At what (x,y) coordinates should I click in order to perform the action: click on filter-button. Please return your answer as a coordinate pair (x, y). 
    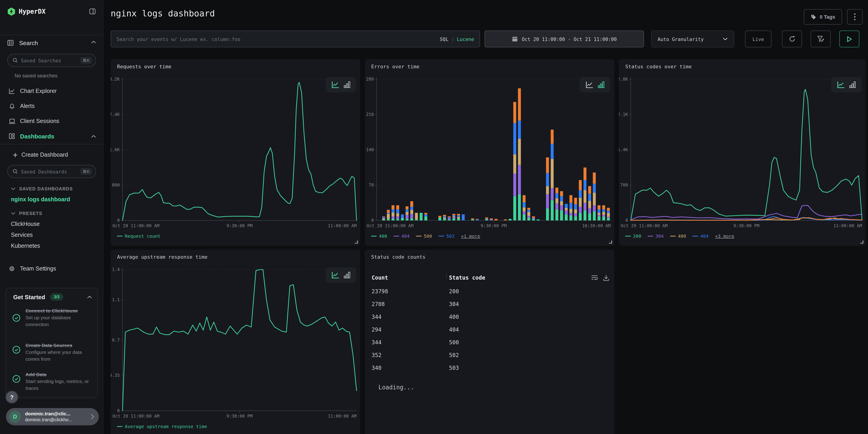
    Looking at the image, I should click on (821, 39).